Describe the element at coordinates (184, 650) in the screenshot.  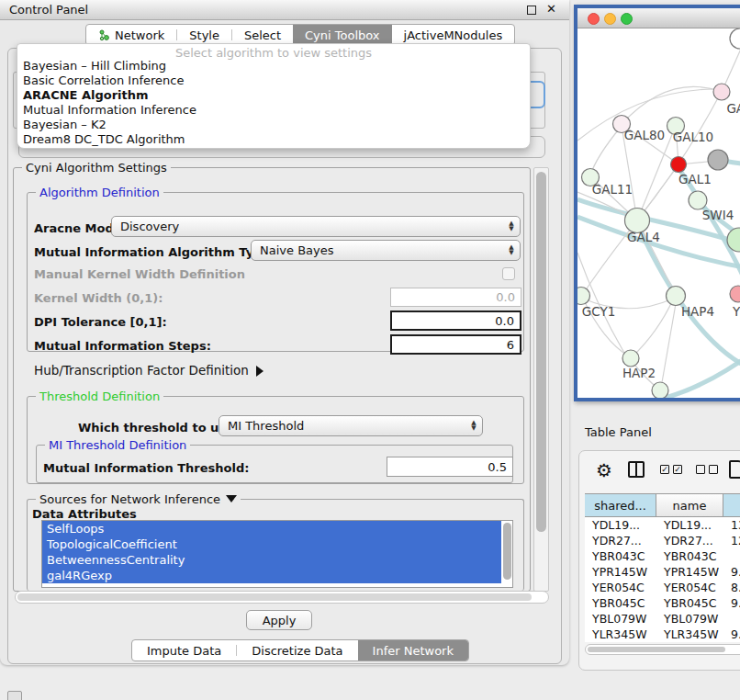
I see `tab-impute-data: Impute Data` at that location.